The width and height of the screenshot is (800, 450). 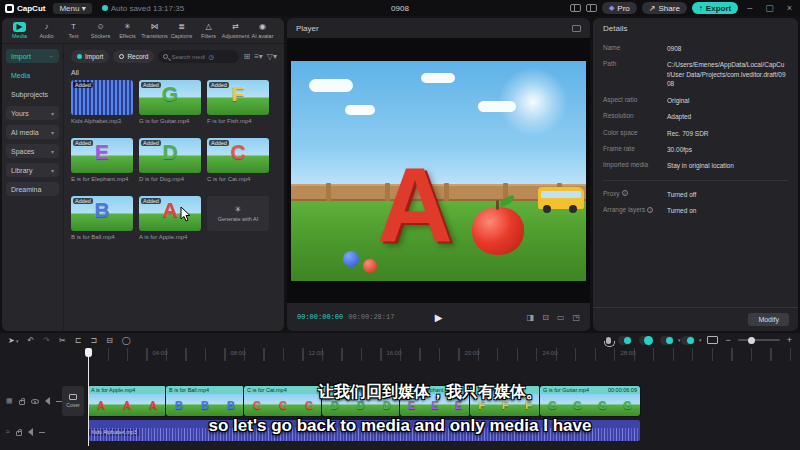 I want to click on import-arrow-icon: →, so click(x=51, y=56).